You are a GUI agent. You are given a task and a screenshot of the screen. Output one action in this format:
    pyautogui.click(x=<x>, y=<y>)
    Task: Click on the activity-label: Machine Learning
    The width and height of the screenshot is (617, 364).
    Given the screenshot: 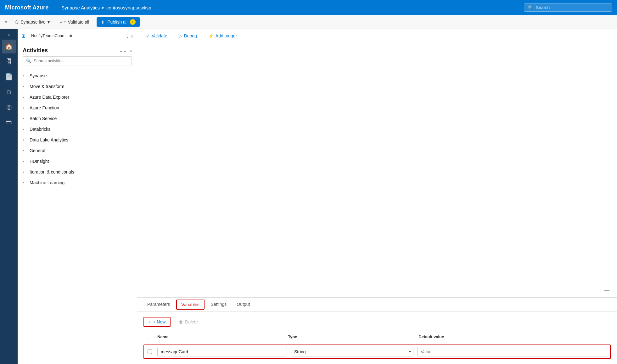 What is the action you would take?
    pyautogui.click(x=47, y=183)
    